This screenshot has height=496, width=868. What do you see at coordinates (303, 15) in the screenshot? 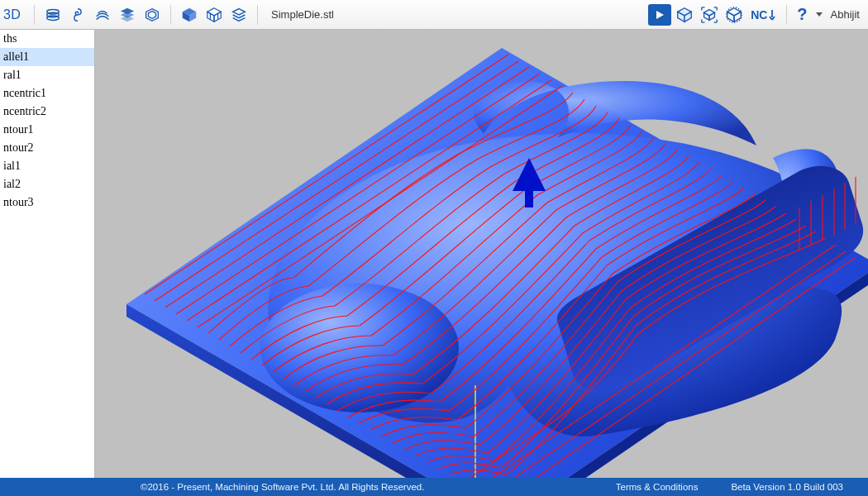
I see `current-file-name: SimpleDie.stl` at bounding box center [303, 15].